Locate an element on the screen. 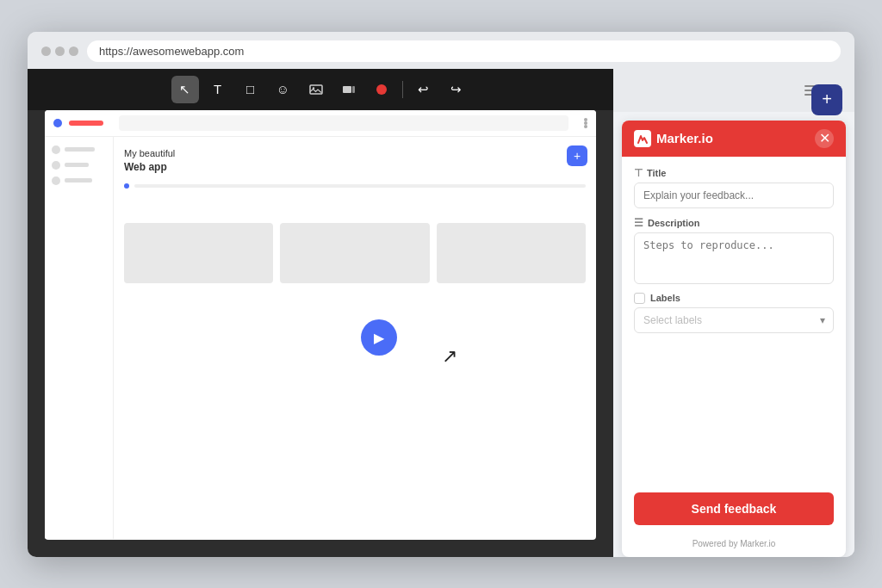 The width and height of the screenshot is (882, 588). labels-select-wrapper: Select labels ▾ is located at coordinates (734, 320).